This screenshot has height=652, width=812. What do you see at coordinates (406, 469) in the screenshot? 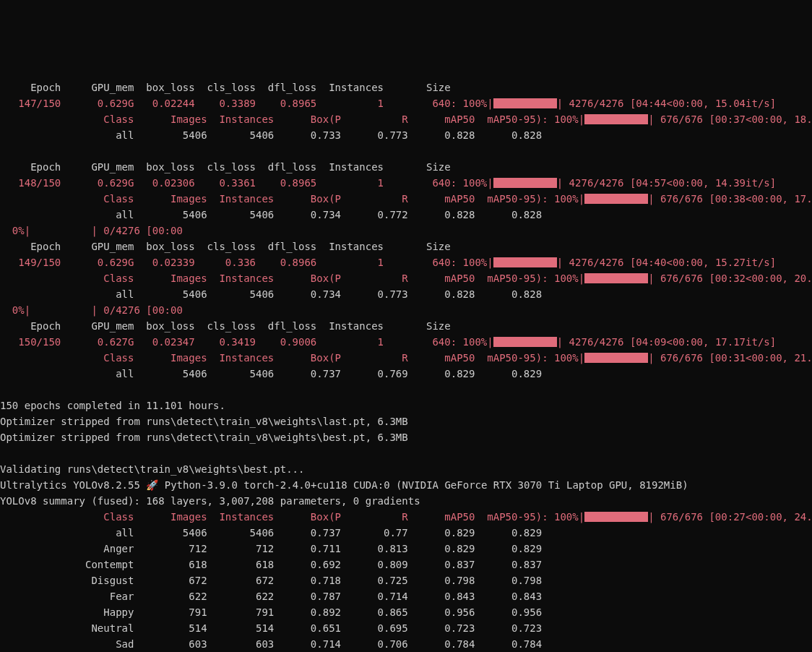
I see `output-line: Validating runs\detect\train_v8\weights\…` at bounding box center [406, 469].